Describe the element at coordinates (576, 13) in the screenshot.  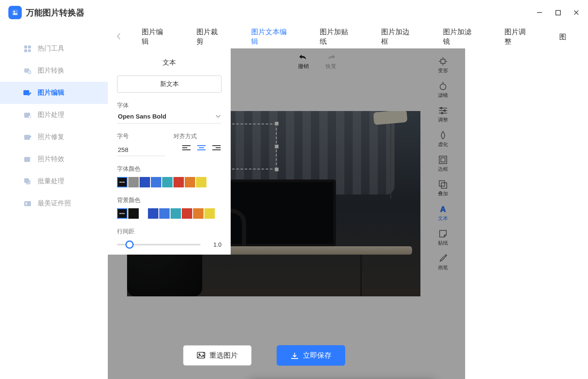
I see `close-button` at that location.